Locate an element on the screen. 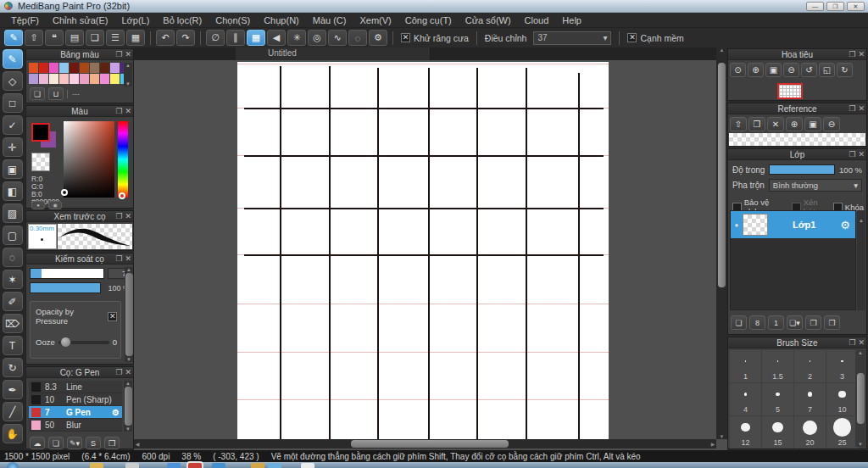  duplicate-layer-button: ❐ is located at coordinates (832, 322).